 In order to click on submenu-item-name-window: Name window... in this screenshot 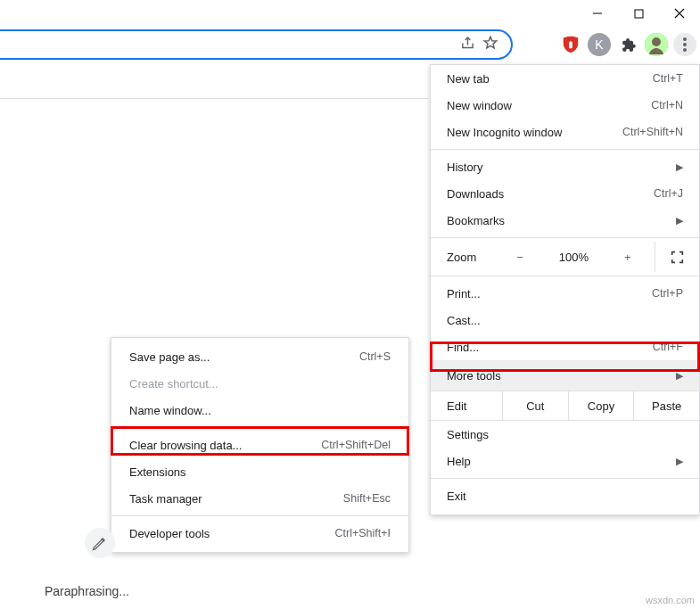, I will do `click(260, 410)`.